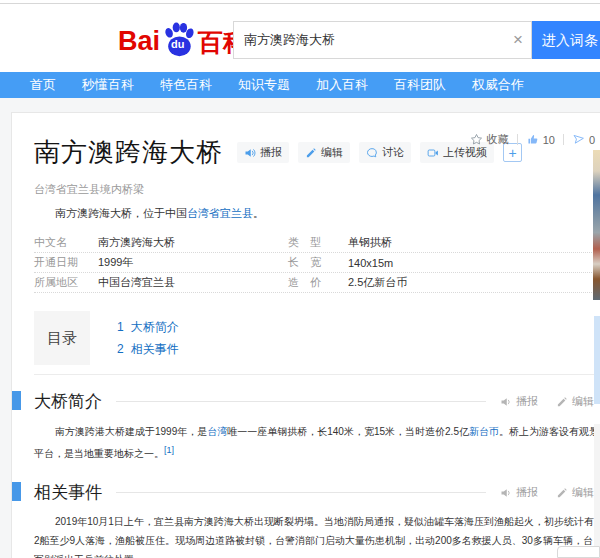 The height and width of the screenshot is (558, 600). I want to click on toc-item-label: 相关事件, so click(155, 349).